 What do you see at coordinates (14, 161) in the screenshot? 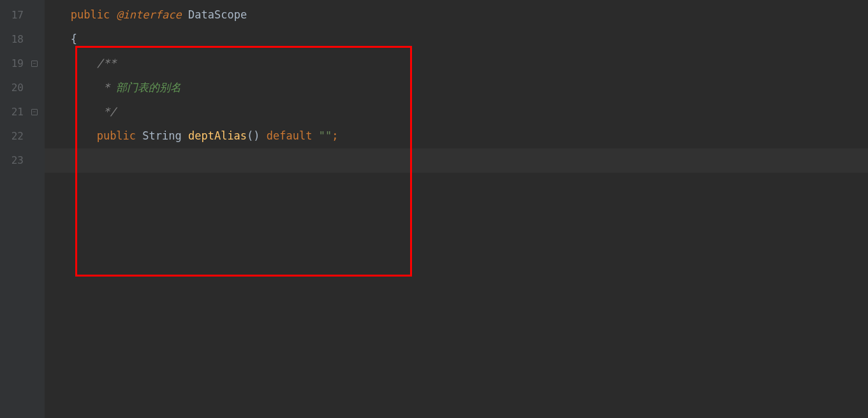
I see `line-number: 23` at bounding box center [14, 161].